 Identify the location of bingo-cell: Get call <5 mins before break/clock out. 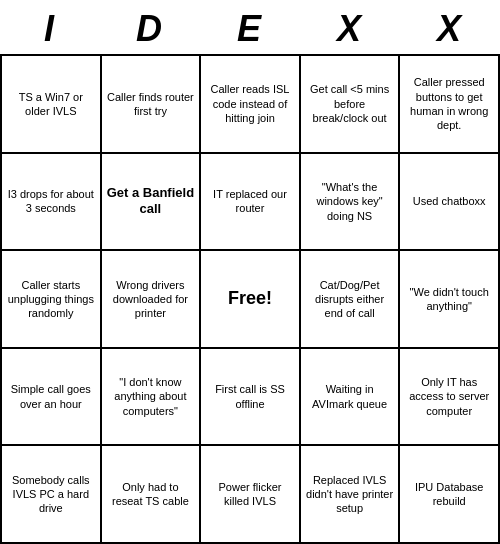
(351, 105).